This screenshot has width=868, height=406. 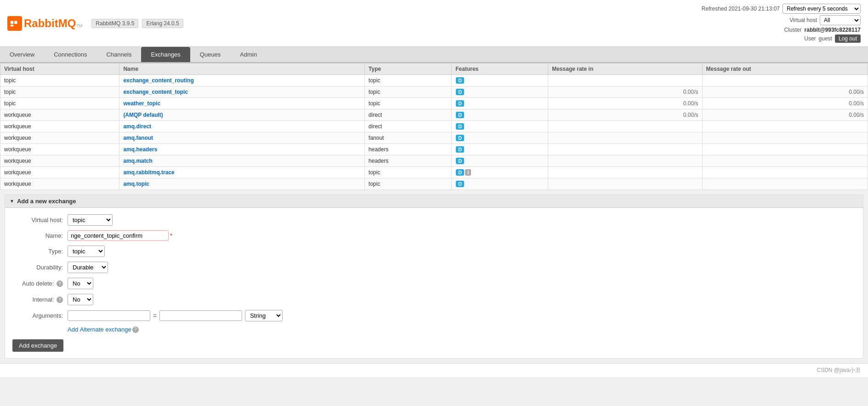 What do you see at coordinates (434, 300) in the screenshot?
I see `form-row-internal: Internal: ? No Yes` at bounding box center [434, 300].